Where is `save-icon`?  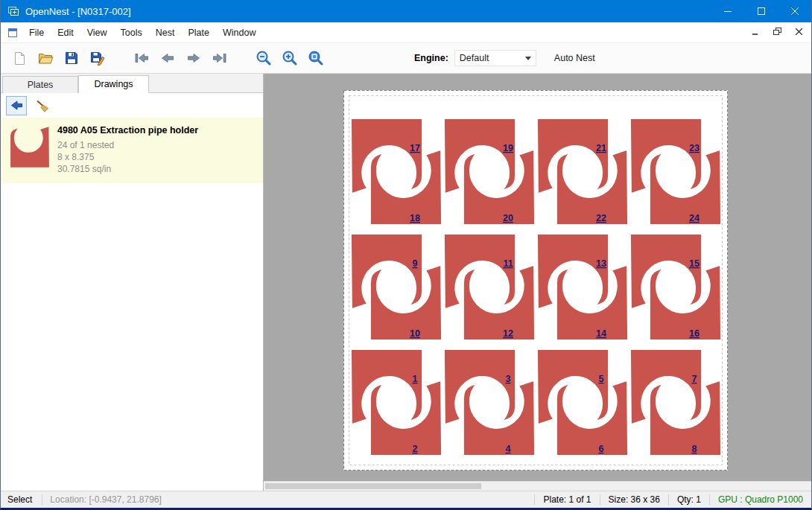 save-icon is located at coordinates (72, 58).